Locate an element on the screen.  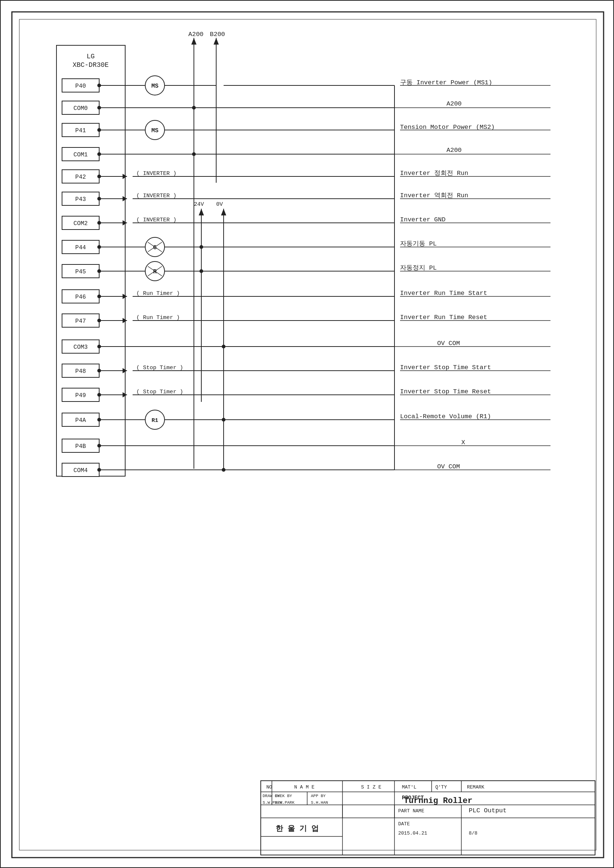
inverter3-label: ( INVERTER ) is located at coordinates (157, 220).